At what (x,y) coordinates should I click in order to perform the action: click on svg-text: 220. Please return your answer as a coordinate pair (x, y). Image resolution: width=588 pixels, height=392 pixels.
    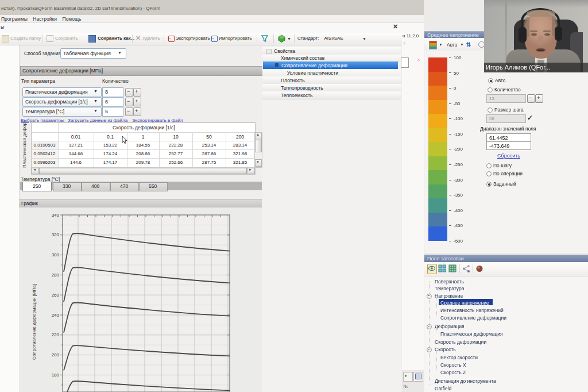
    Looking at the image, I should click on (56, 335).